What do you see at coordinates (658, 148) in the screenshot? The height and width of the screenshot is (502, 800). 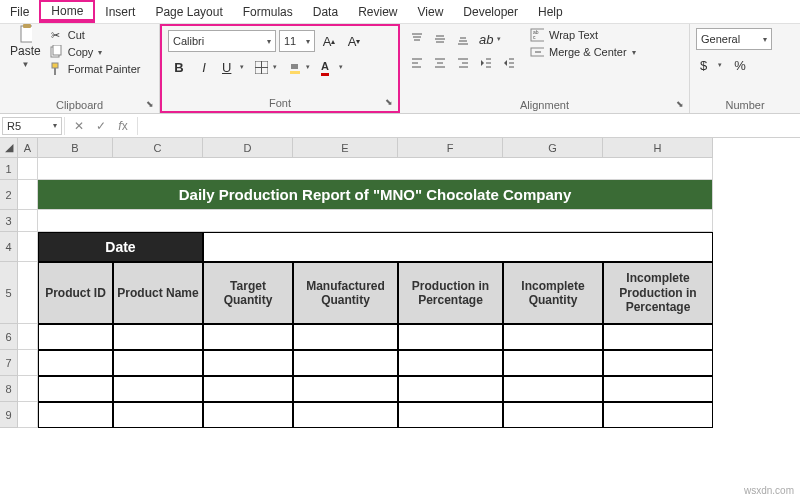 I see `col-header: H` at bounding box center [658, 148].